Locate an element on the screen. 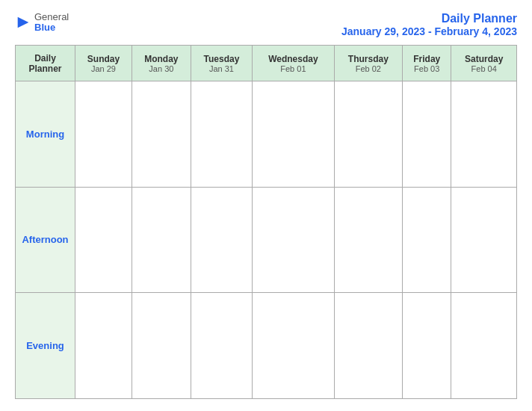  afternoon-saturday is located at coordinates (484, 240).